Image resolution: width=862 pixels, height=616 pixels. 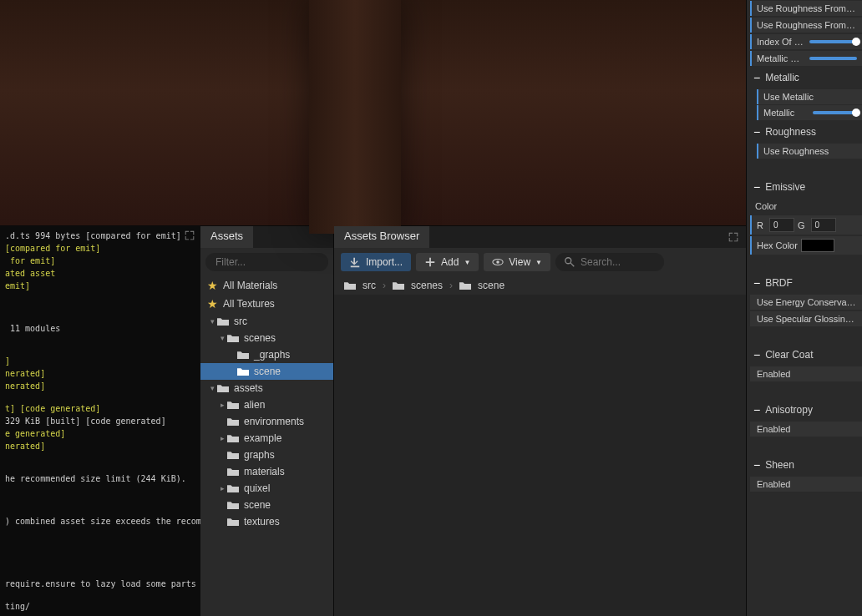 What do you see at coordinates (806, 8) in the screenshot?
I see `prop-use-roughness-meta: Use Roughness From Meta` at bounding box center [806, 8].